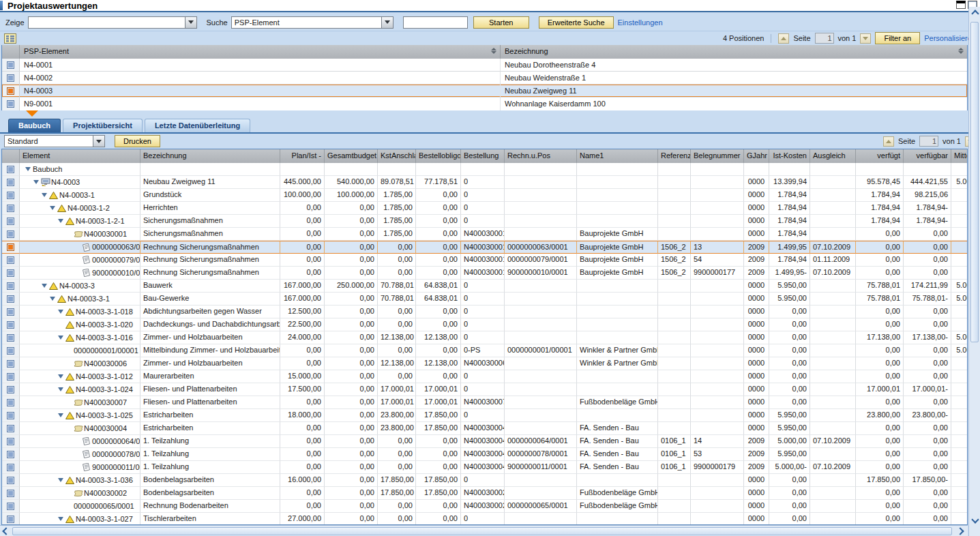 This screenshot has width=980, height=536. I want to click on column-header: KstAnschla, so click(397, 156).